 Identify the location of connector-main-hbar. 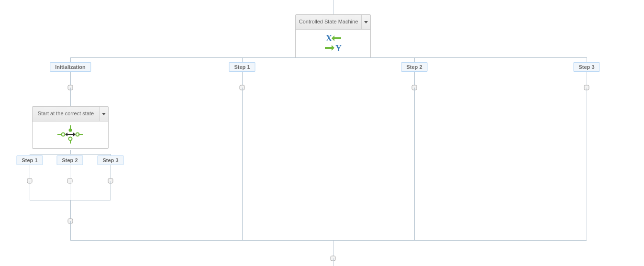
(328, 57).